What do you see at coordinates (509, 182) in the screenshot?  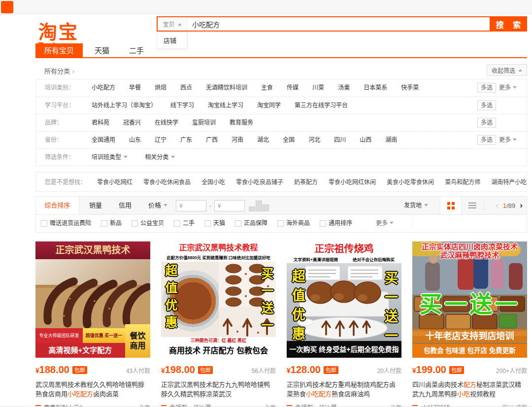 I see `suggest-link: 湖南特产小吃零食` at bounding box center [509, 182].